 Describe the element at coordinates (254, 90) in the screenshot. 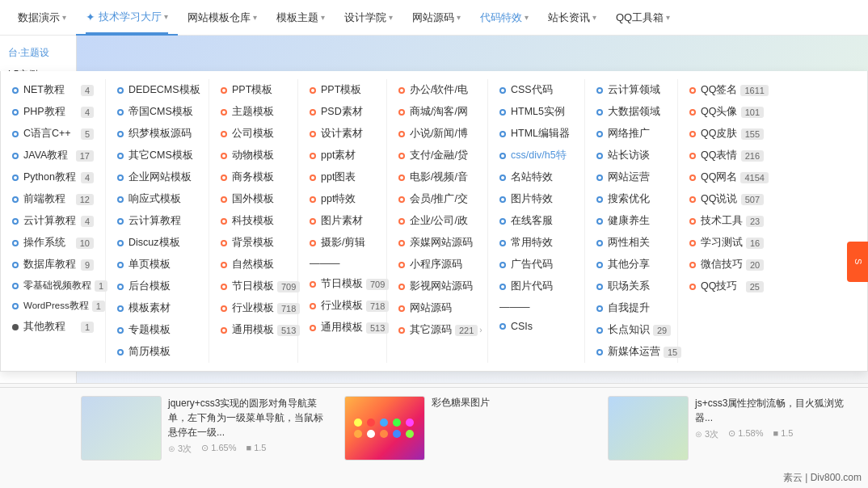

I see `menu-ppt: PPT模板` at that location.